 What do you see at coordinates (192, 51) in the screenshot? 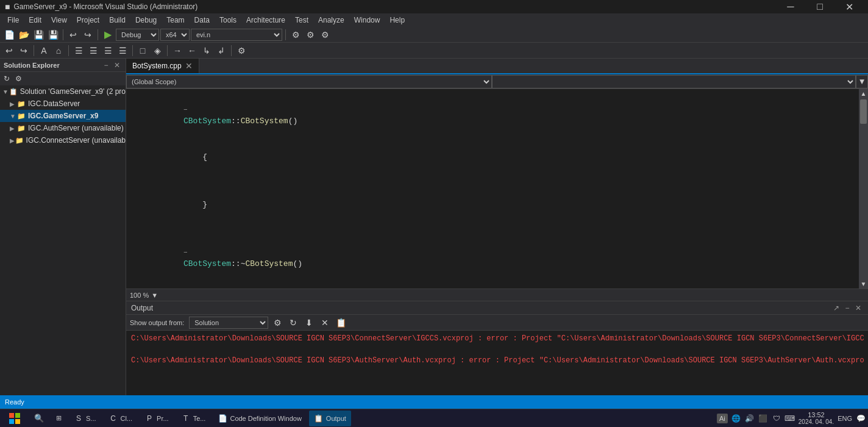
I see `tb2-12: ←` at bounding box center [192, 51].